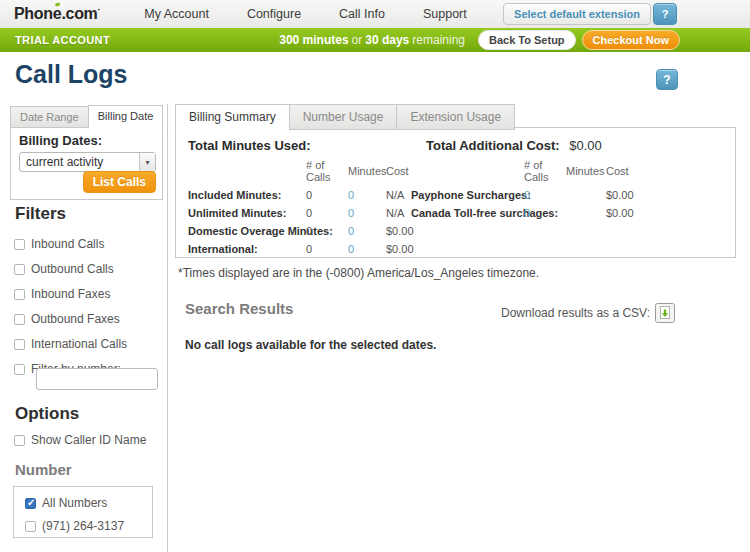  I want to click on total-minutes-used-label: Total Minutes Used:, so click(250, 146).